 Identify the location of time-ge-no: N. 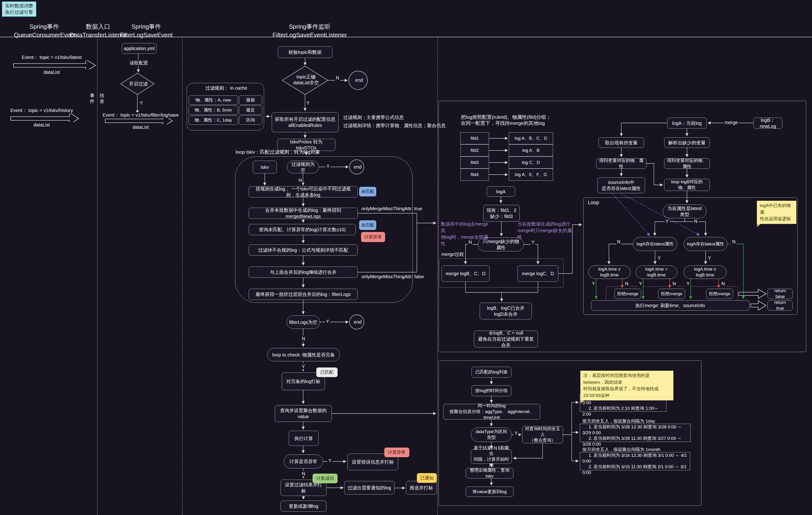
(723, 284).